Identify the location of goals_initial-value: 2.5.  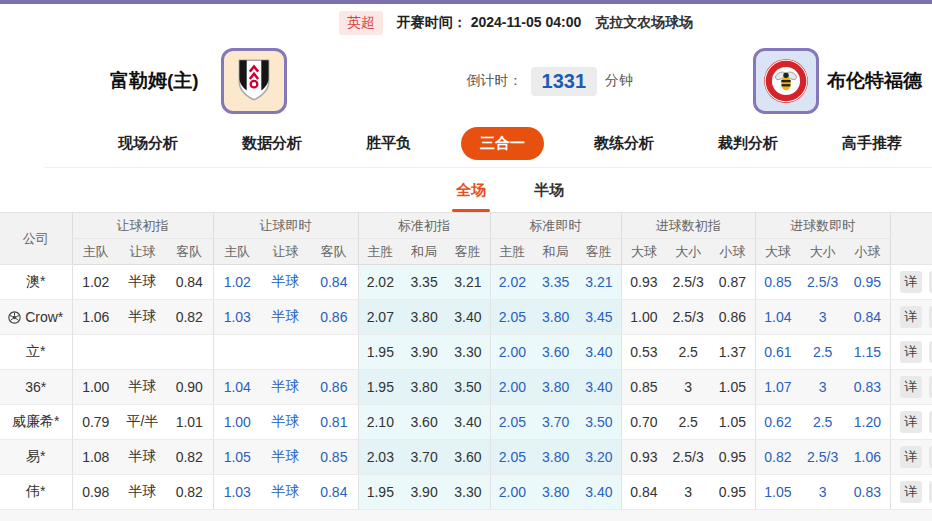
(688, 422).